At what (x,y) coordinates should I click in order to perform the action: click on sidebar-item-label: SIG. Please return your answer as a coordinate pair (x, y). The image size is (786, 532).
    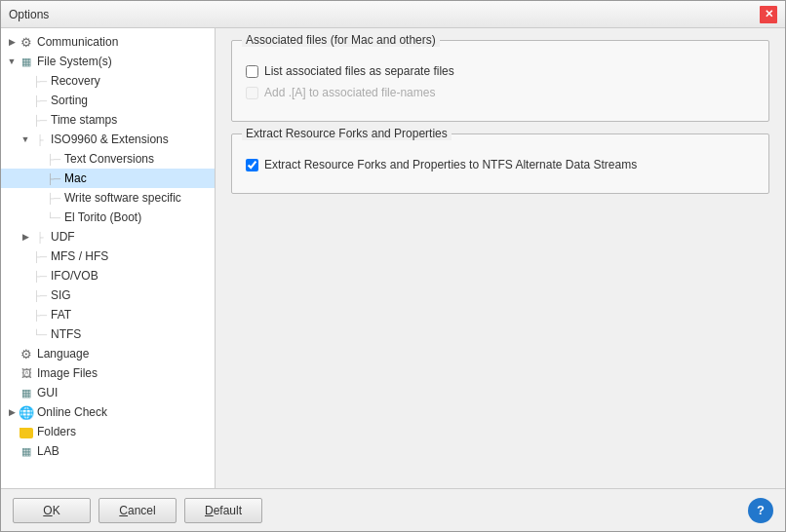
    Looking at the image, I should click on (60, 295).